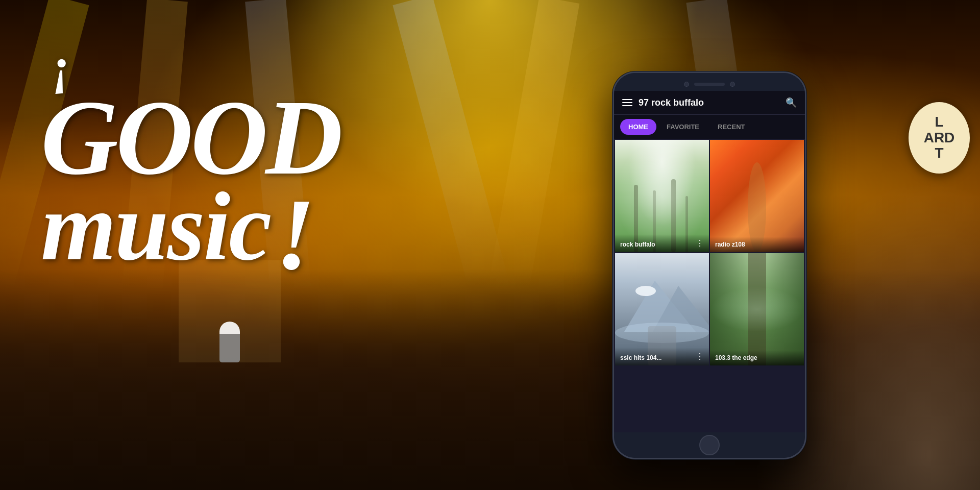  I want to click on road-fog, so click(757, 309).